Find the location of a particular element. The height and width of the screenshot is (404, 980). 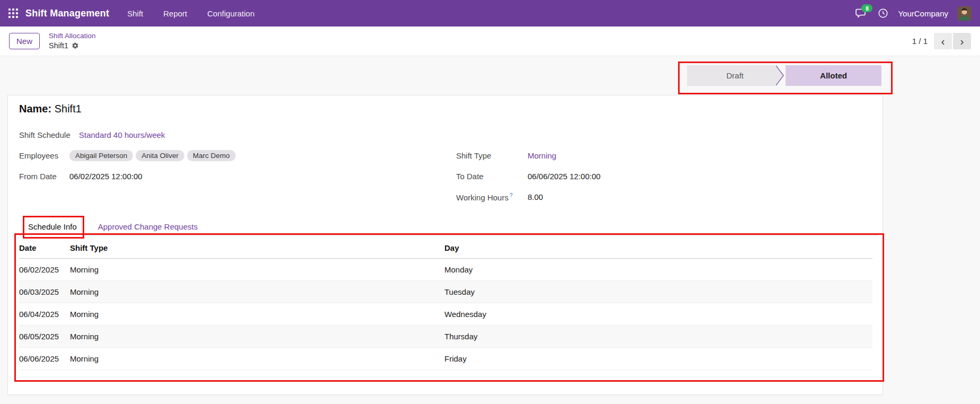

working-hours-label: Working Hours? is located at coordinates (492, 197).